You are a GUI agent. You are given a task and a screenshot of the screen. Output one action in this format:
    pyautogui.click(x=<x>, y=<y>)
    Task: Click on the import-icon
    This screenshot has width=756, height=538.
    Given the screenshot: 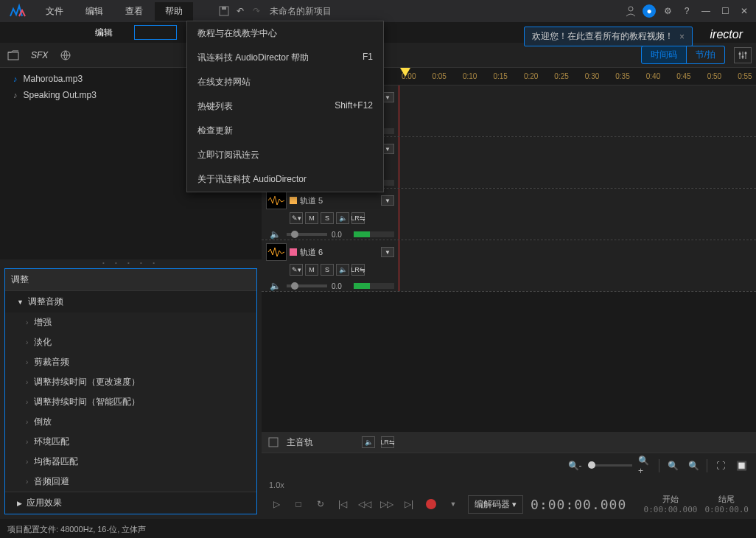 What is the action you would take?
    pyautogui.click(x=13, y=55)
    